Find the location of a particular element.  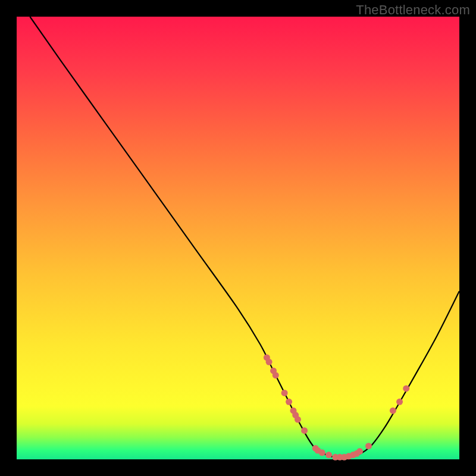

watermark-text: TheBottleneck.com is located at coordinates (413, 10).